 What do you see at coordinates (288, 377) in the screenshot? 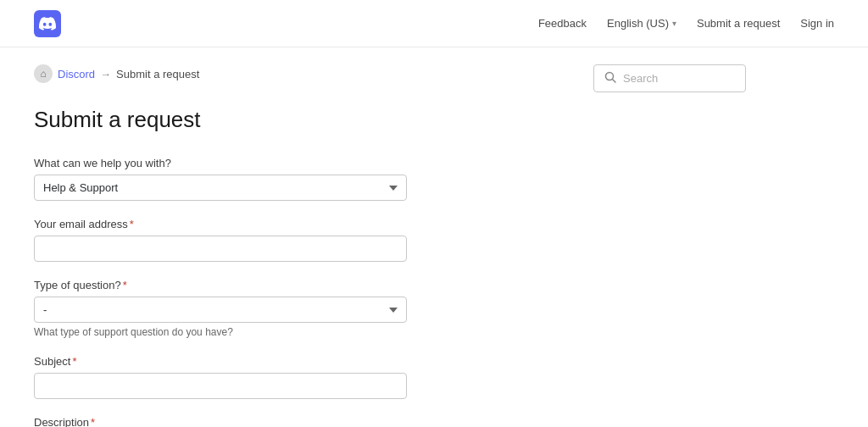
I see `subject-group: Subject*` at bounding box center [288, 377].